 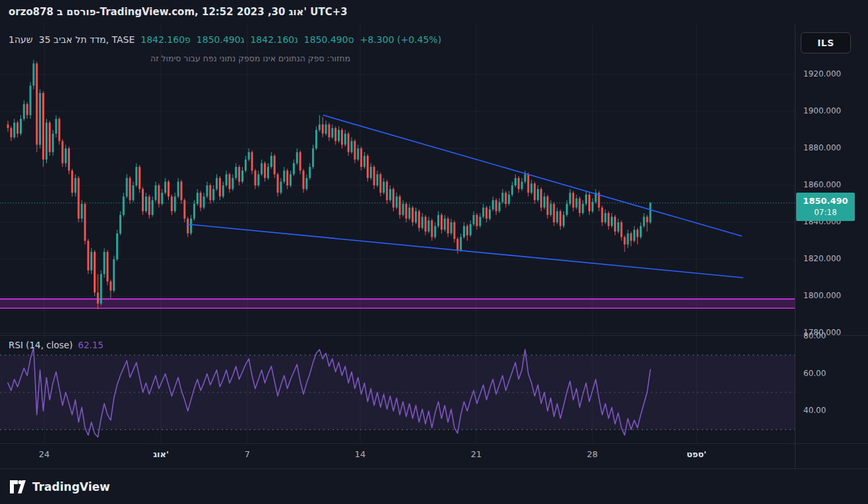 What do you see at coordinates (822, 111) in the screenshot?
I see `price-tick-label: 1900.000` at bounding box center [822, 111].